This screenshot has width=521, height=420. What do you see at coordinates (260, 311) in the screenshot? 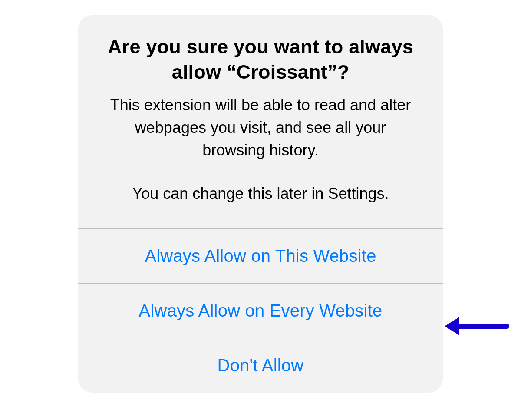
I see `always-allow-every-website-button: Always Allow on Every Website` at bounding box center [260, 311].